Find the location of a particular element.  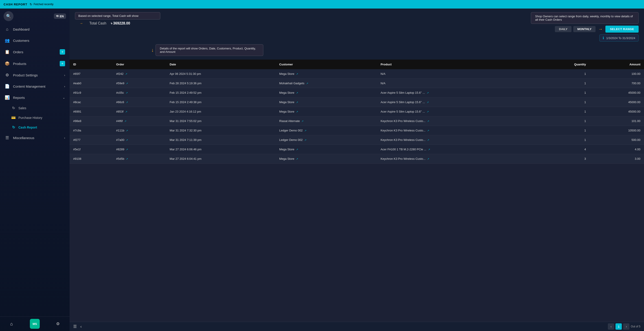

table-row: #9108 #5d5b ↗ Mar 27 2024 6:04:41 pm Meg… is located at coordinates (357, 159).